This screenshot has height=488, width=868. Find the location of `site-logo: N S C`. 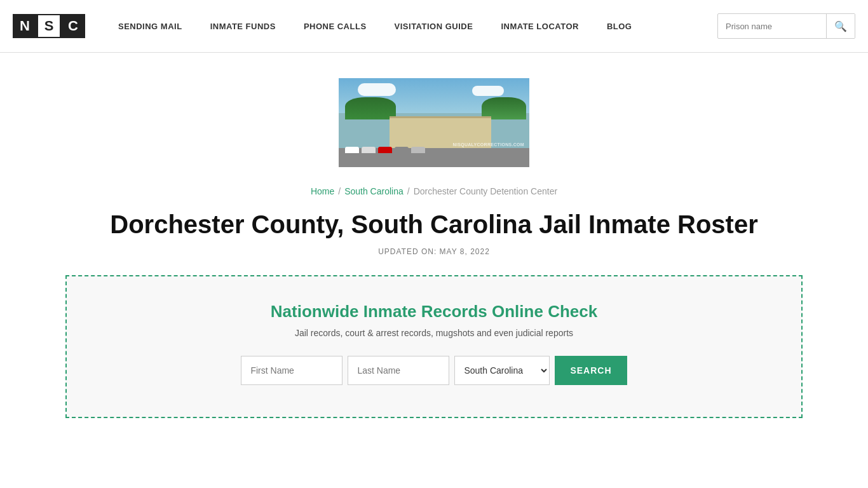

site-logo: N S C is located at coordinates (49, 26).